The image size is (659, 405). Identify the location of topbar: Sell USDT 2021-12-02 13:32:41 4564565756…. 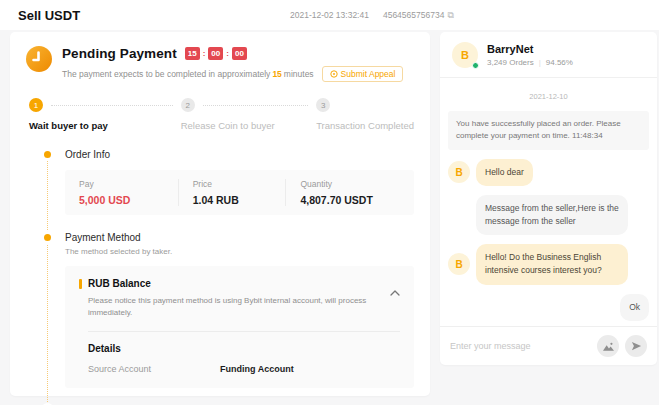
(330, 15).